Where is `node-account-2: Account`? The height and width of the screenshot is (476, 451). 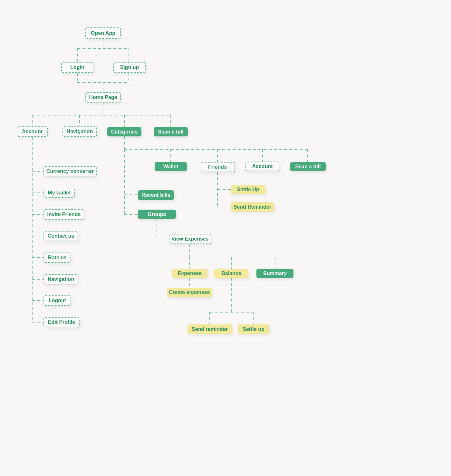 node-account-2: Account is located at coordinates (262, 166).